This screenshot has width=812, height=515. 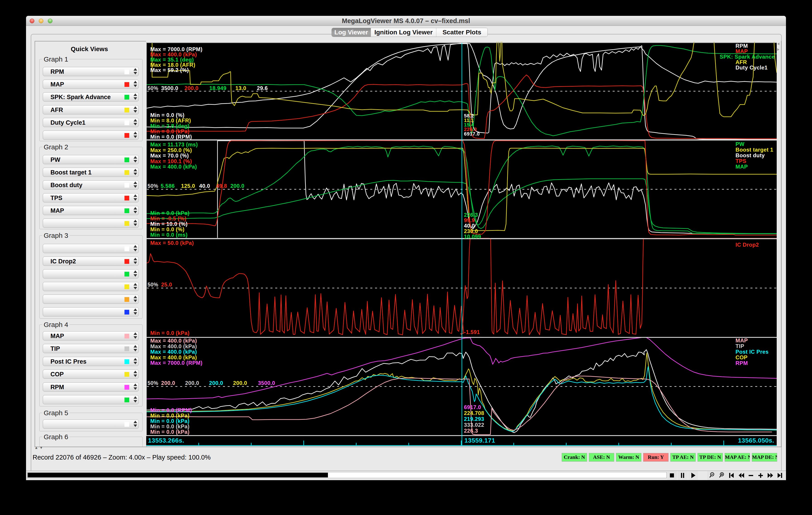 I want to click on svg-text: Min = 8.0 (AFR), so click(x=171, y=120).